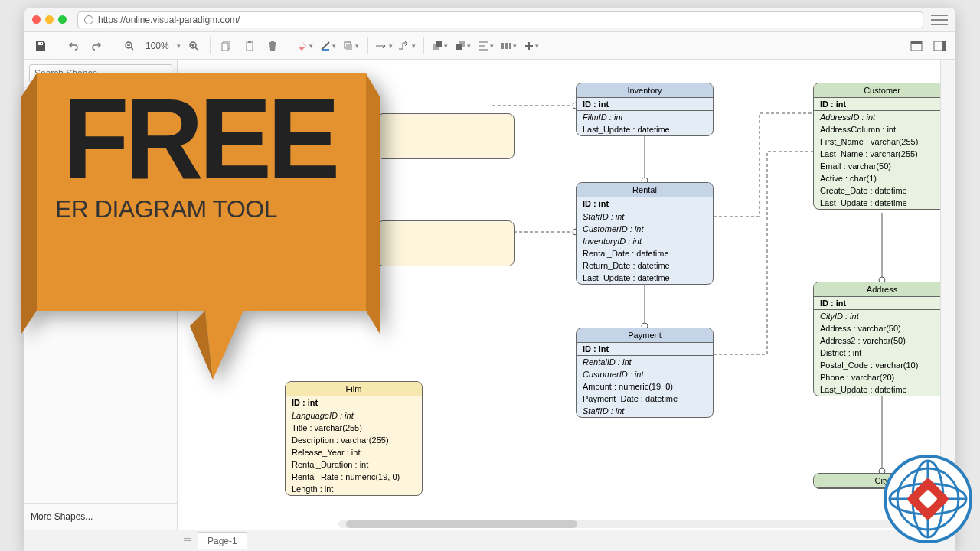  What do you see at coordinates (877, 90) in the screenshot?
I see `entity-header: Customer` at bounding box center [877, 90].